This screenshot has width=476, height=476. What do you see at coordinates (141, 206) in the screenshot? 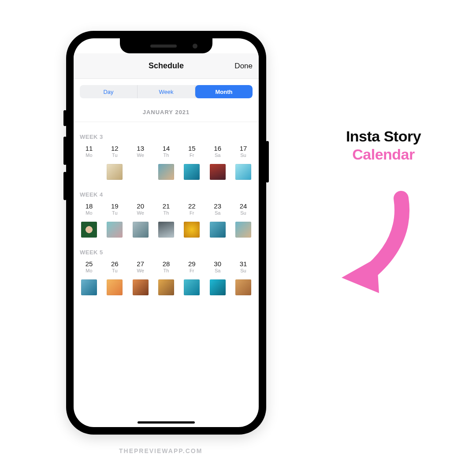
I see `day-number: 20` at bounding box center [141, 206].